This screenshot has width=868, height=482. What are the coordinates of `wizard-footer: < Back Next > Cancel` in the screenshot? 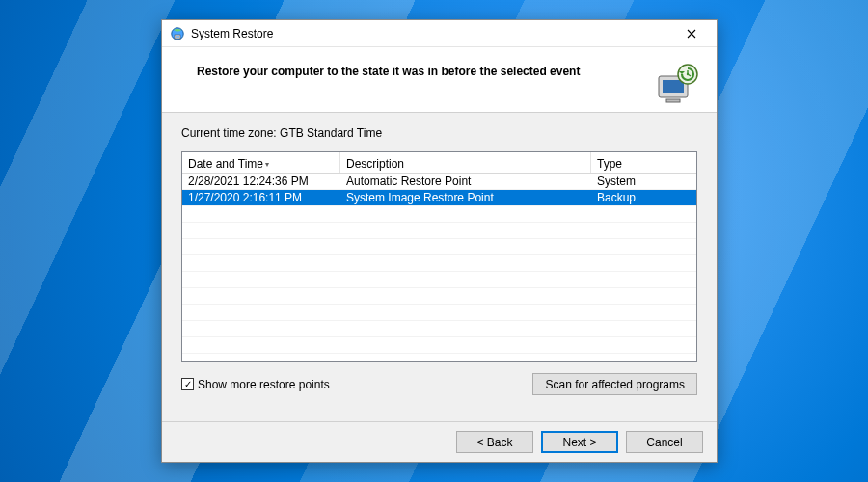 It's located at (440, 442).